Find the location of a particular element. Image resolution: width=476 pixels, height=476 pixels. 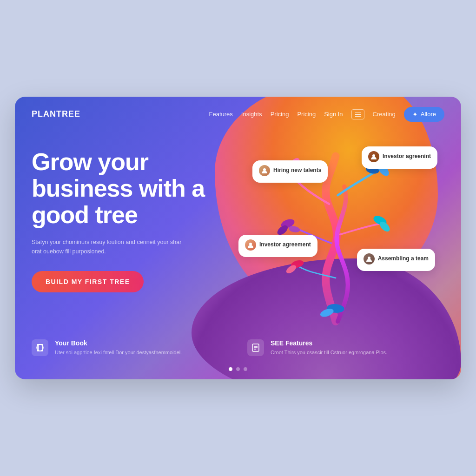

nav-links: Features Insights Pricing Pricing Sign I… is located at coordinates (327, 114).